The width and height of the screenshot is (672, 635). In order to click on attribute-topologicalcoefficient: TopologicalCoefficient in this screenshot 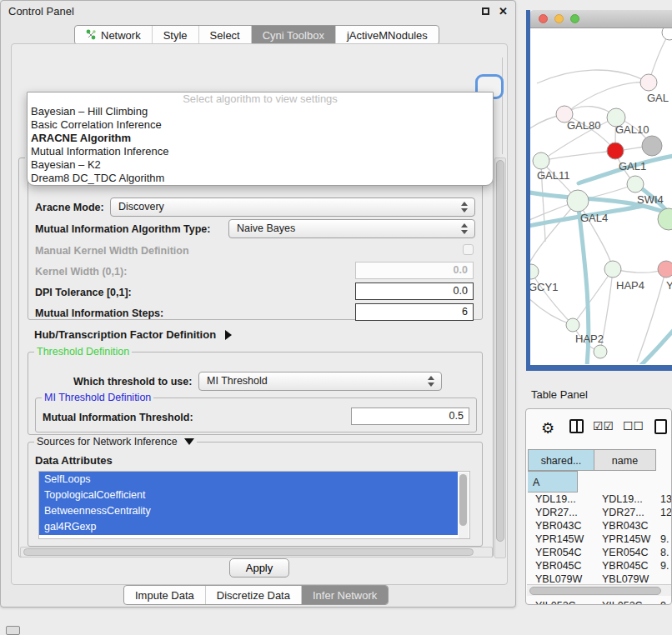, I will do `click(248, 495)`.